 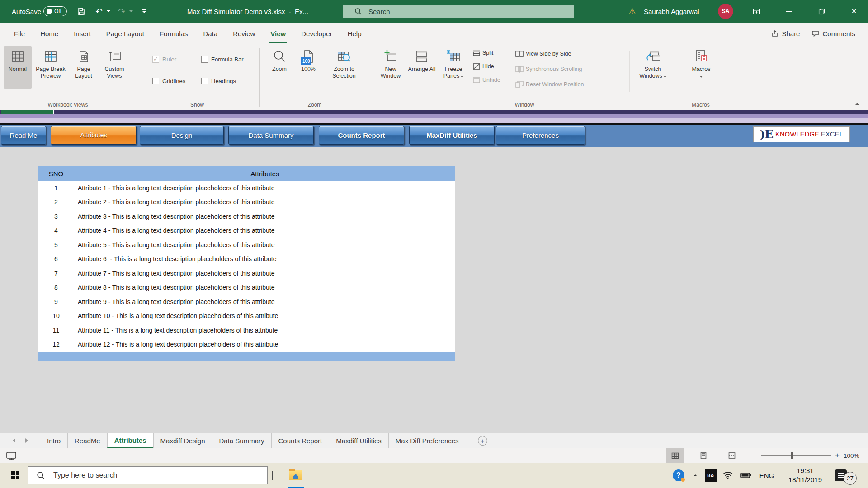 I want to click on sheet-tab: Attributes, so click(x=130, y=441).